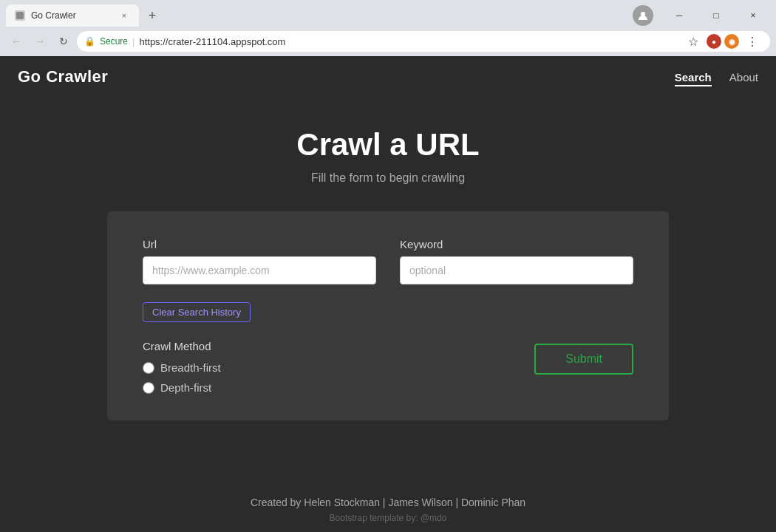  I want to click on address-bar: 🔒 Secure | https://crater-211104.appspot…, so click(423, 41).